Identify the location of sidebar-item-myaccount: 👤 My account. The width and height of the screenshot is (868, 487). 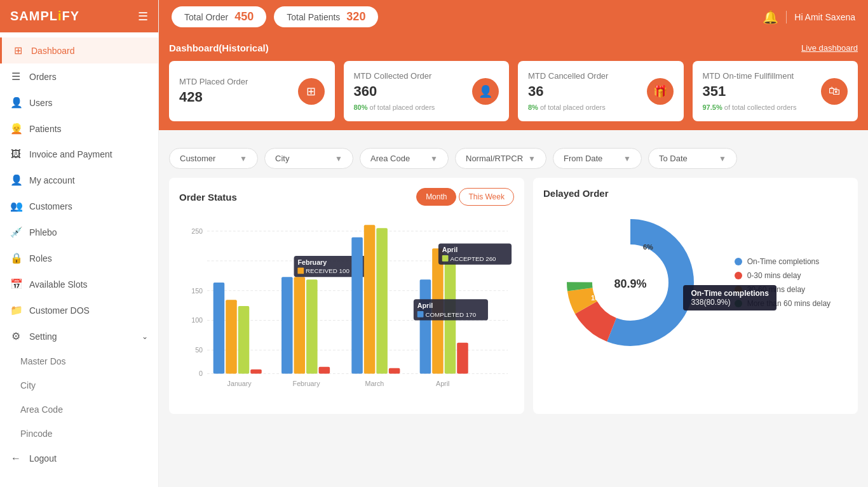
(79, 180).